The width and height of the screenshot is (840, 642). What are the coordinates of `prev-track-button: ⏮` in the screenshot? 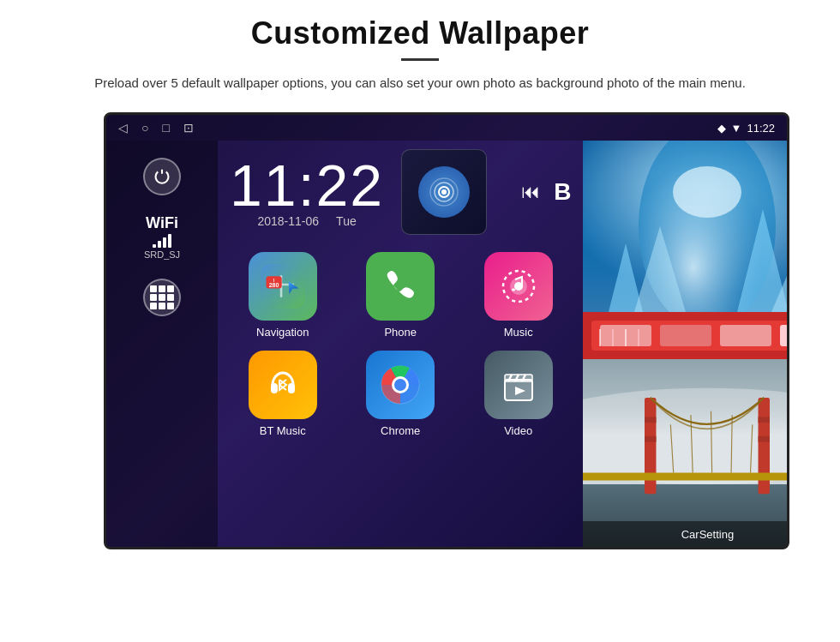 It's located at (531, 192).